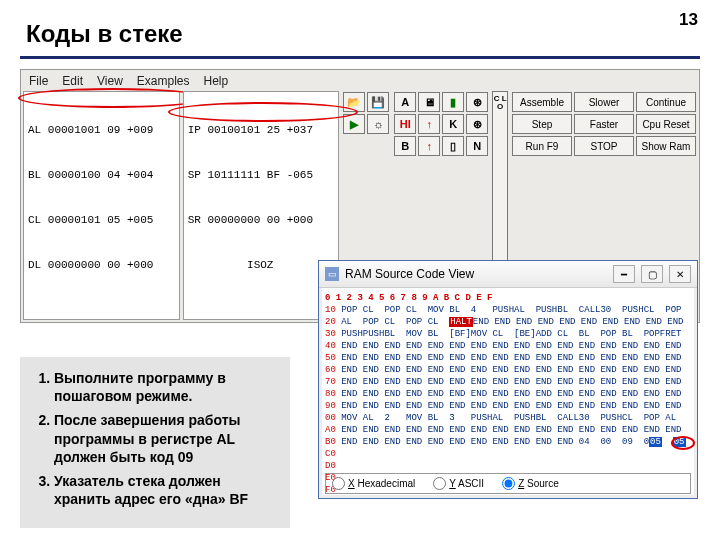 The width and height of the screenshot is (720, 540). I want to click on key-icon: ▯, so click(453, 146).